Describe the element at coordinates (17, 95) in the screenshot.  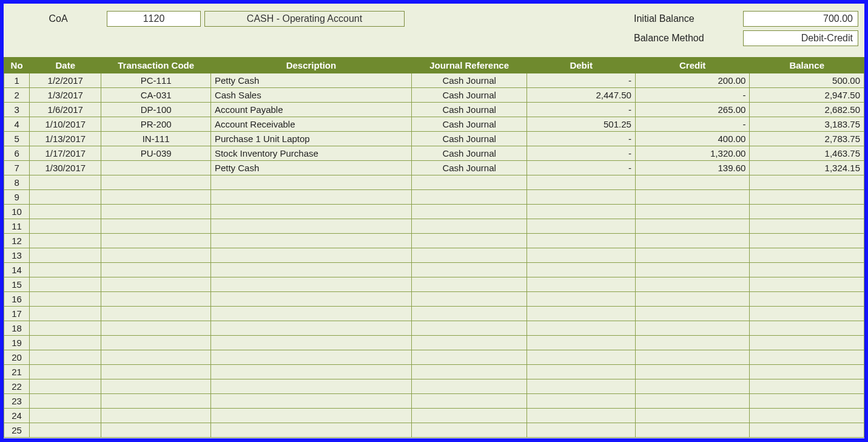
I see `cell-no: 2` at that location.